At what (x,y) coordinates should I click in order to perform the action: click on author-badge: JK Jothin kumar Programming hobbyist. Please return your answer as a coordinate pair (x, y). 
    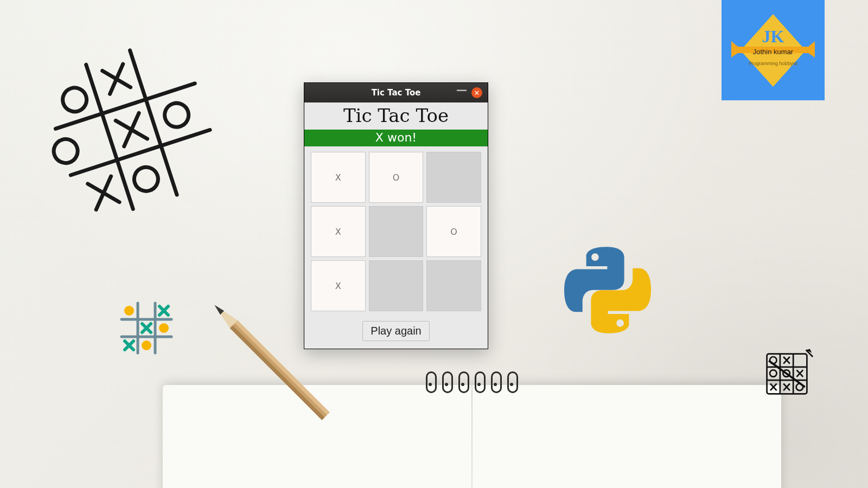
    Looking at the image, I should click on (773, 50).